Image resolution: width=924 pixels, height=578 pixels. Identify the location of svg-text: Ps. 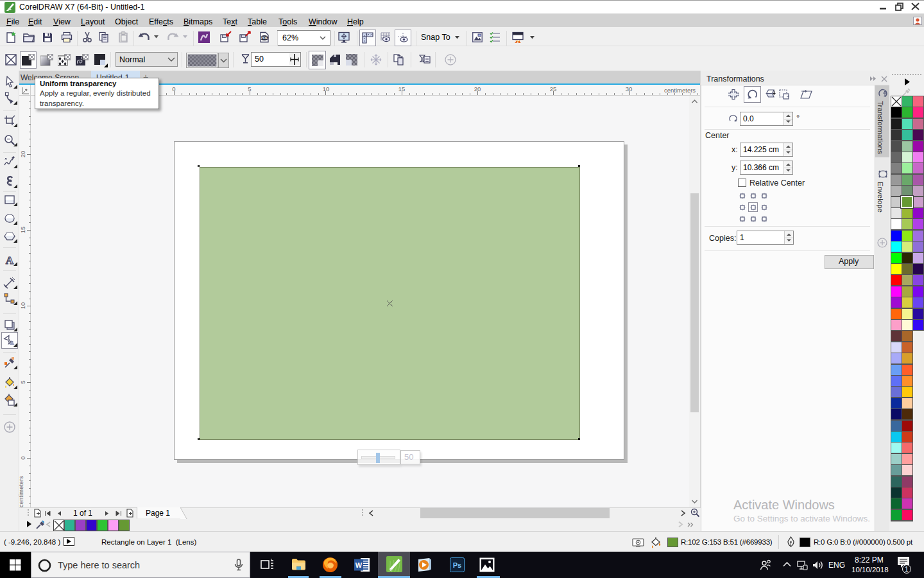
(457, 565).